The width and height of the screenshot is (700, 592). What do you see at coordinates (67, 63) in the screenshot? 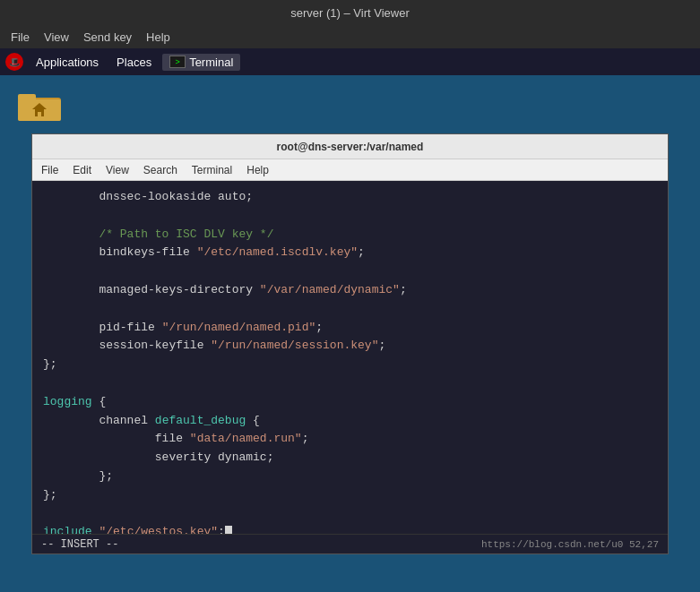
I see `applications-menu: Applications` at bounding box center [67, 63].